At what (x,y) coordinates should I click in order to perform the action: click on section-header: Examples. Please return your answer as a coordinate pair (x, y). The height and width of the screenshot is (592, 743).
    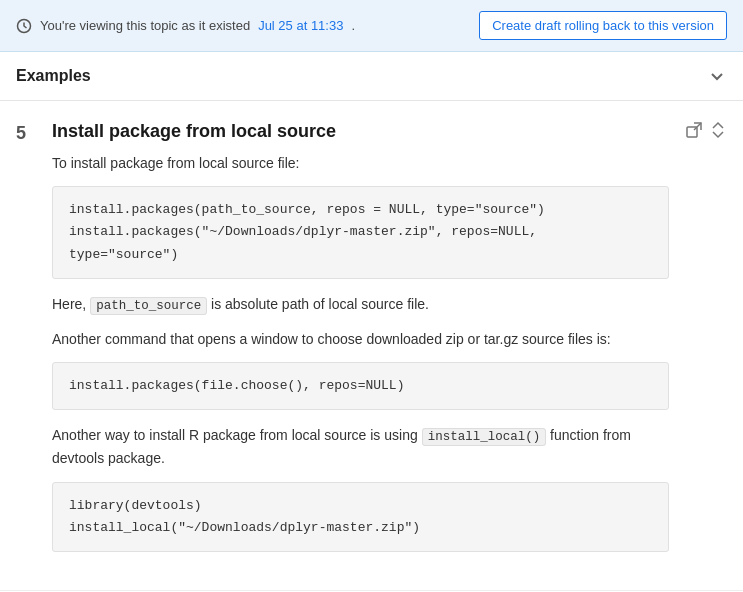
    Looking at the image, I should click on (372, 76).